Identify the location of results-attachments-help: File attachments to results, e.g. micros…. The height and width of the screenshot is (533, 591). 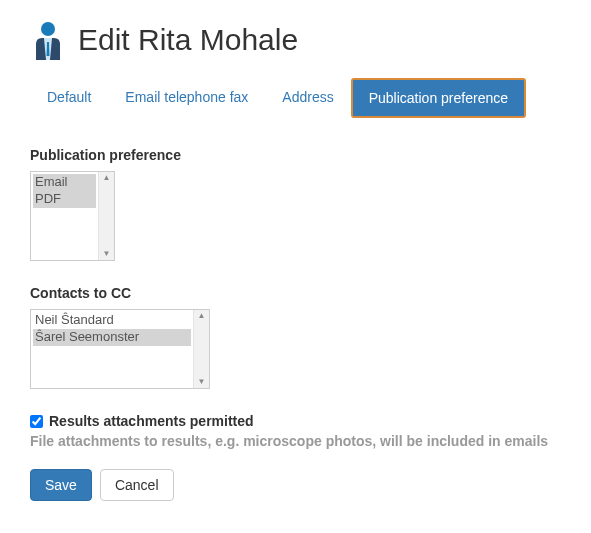
(296, 441).